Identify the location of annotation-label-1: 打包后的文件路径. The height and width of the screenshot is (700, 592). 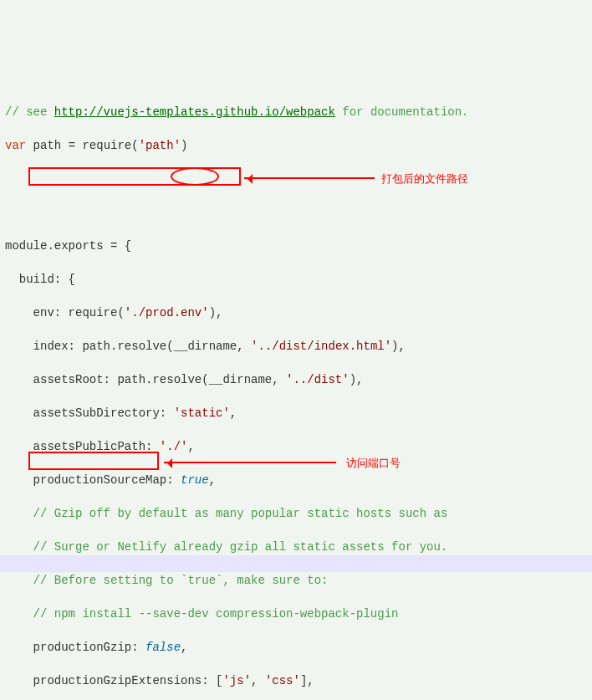
(425, 179).